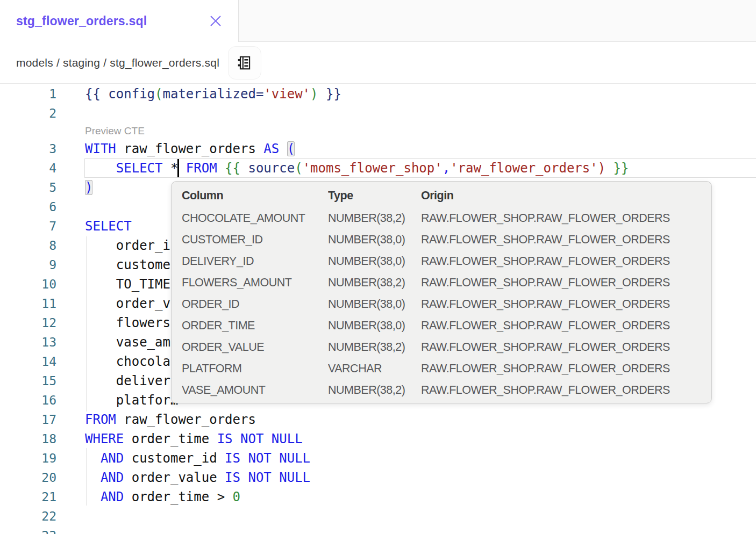 This screenshot has width=756, height=534. What do you see at coordinates (255, 369) in the screenshot?
I see `column-name-cell: PLATFORM` at bounding box center [255, 369].